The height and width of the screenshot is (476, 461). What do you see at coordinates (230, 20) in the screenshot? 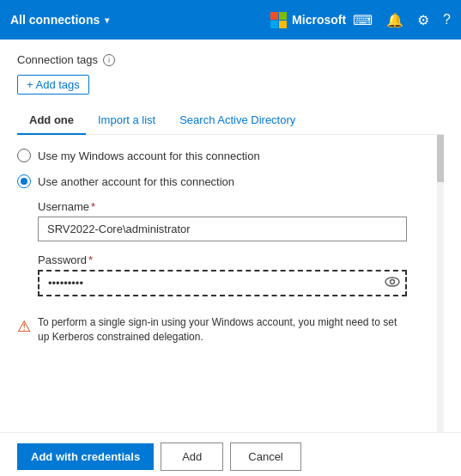
I see `top-navigation-bar: All connections ▾ Microsoft ⌨ 🔔 ⚙ ?` at bounding box center [230, 20].